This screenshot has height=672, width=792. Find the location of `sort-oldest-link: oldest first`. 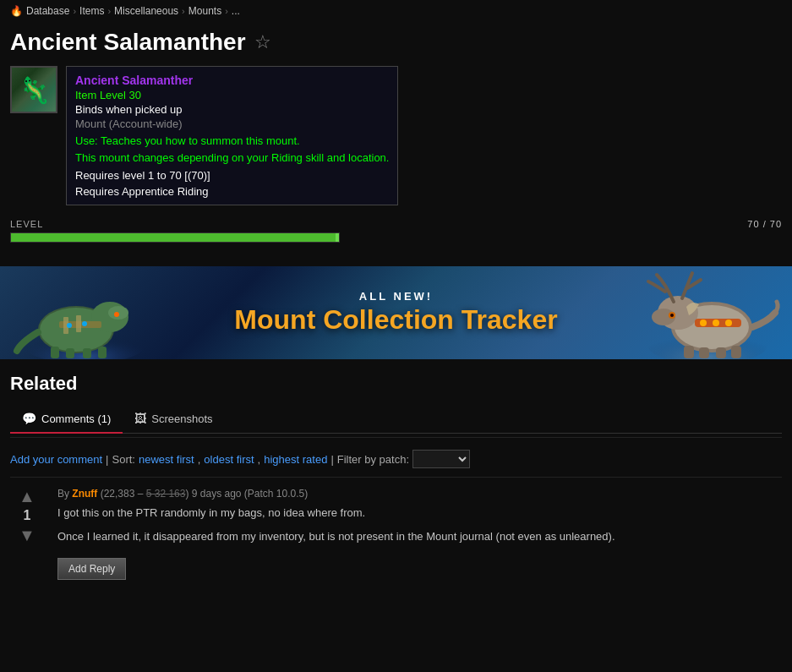

sort-oldest-link: oldest first is located at coordinates (228, 460).